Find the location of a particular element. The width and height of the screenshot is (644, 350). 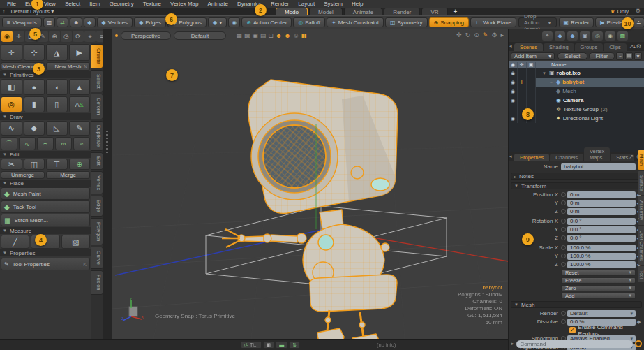

tab-surface: Surface is located at coordinates (641, 183).